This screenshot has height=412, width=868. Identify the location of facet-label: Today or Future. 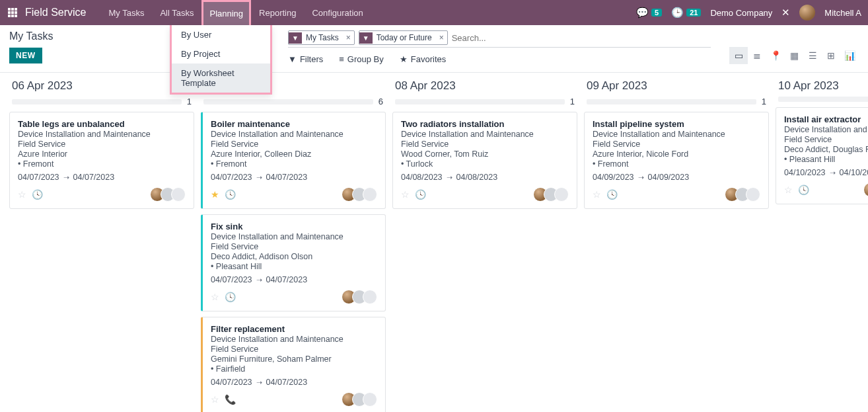
(404, 38).